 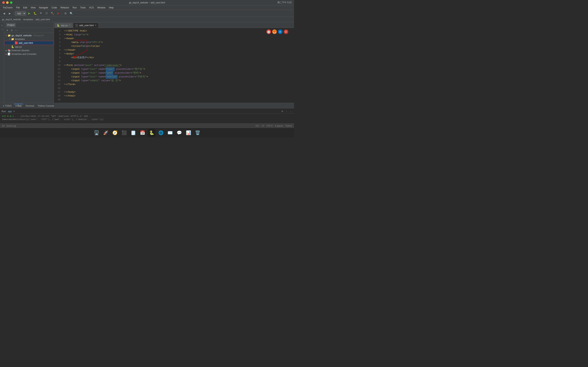 What do you see at coordinates (115, 133) in the screenshot?
I see `dock-safari: 🧭` at bounding box center [115, 133].